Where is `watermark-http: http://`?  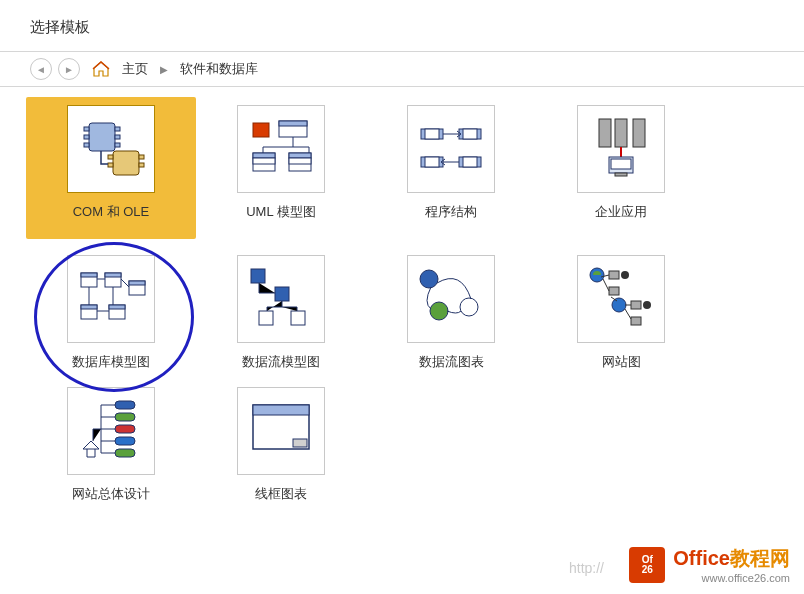 watermark-http: http:// is located at coordinates (586, 568).